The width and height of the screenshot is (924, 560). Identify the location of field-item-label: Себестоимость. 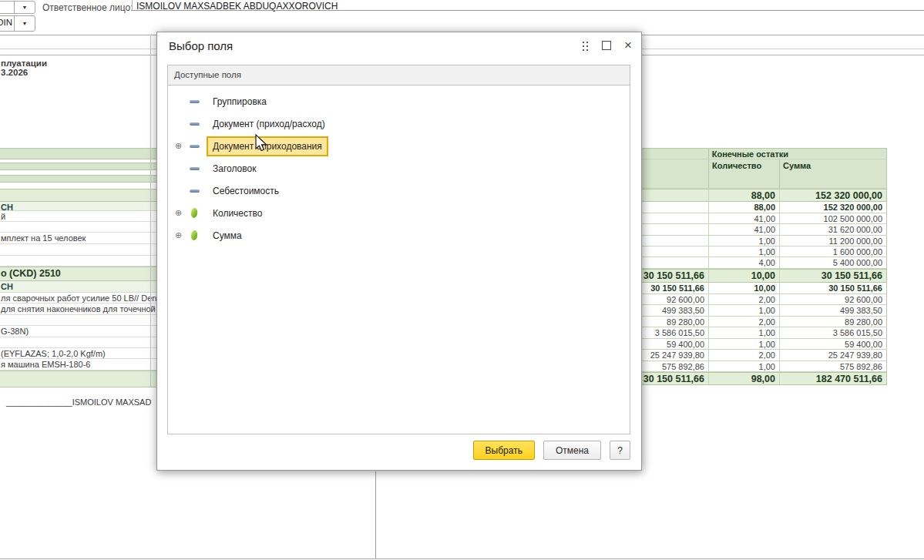
(246, 191).